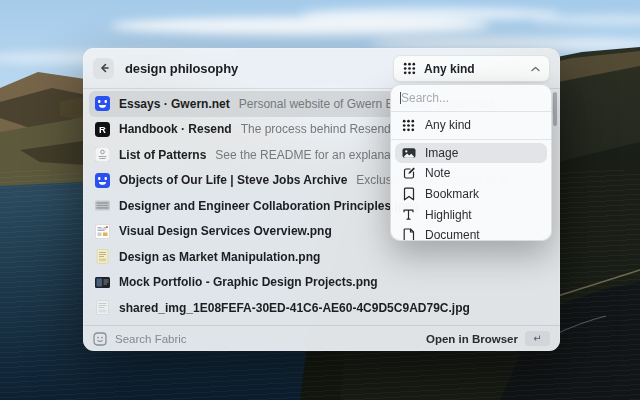 The image size is (640, 400). What do you see at coordinates (322, 308) in the screenshot?
I see `result-row-shared-img: shared_img_1E08FEFA-30ED-41C6-AE60-4C9D5…` at bounding box center [322, 308].